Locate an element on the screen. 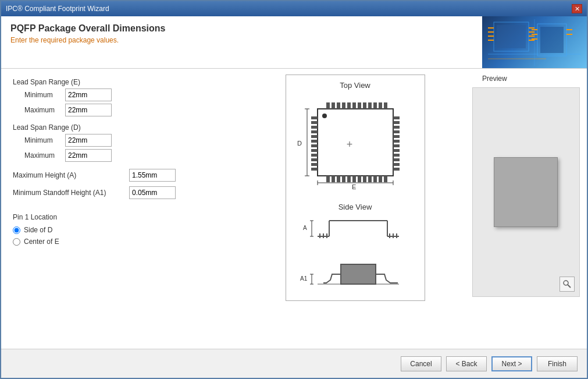  svg-text: A is located at coordinates (305, 228).